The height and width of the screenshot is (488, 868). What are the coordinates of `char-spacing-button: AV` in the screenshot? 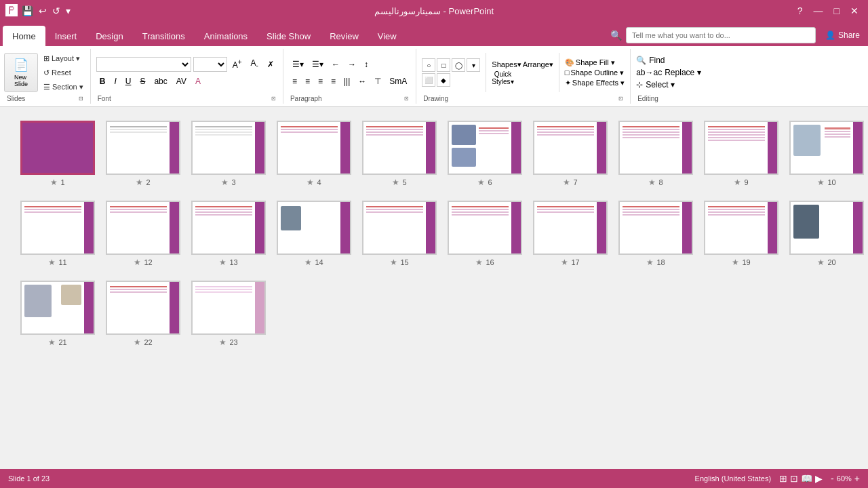 It's located at (182, 81).